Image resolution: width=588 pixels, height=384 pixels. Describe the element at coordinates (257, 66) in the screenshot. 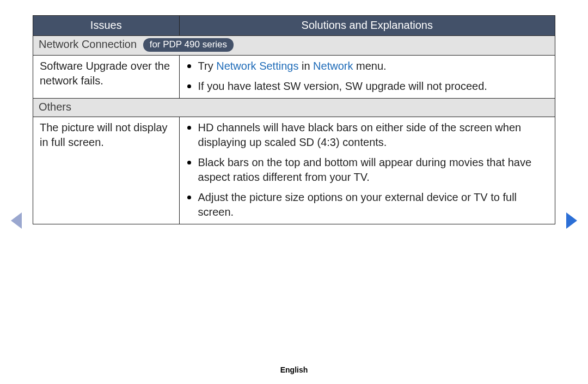

I see `menu-ref: Network Settings` at that location.